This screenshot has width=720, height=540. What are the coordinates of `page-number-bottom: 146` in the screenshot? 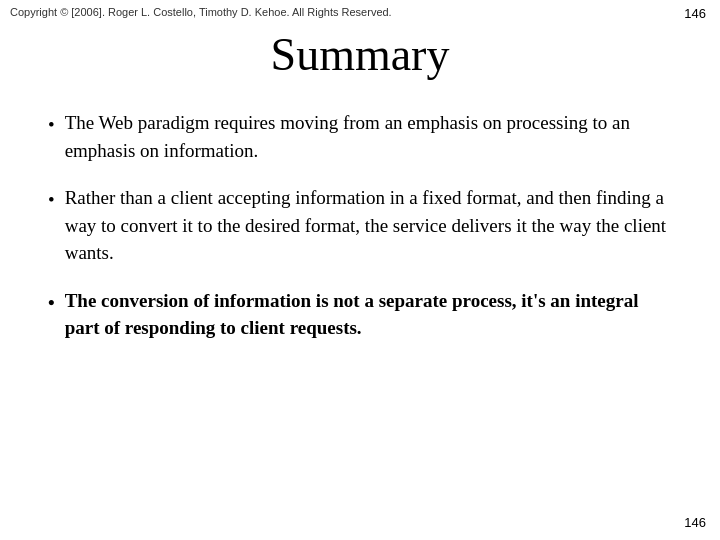 It's located at (695, 522).